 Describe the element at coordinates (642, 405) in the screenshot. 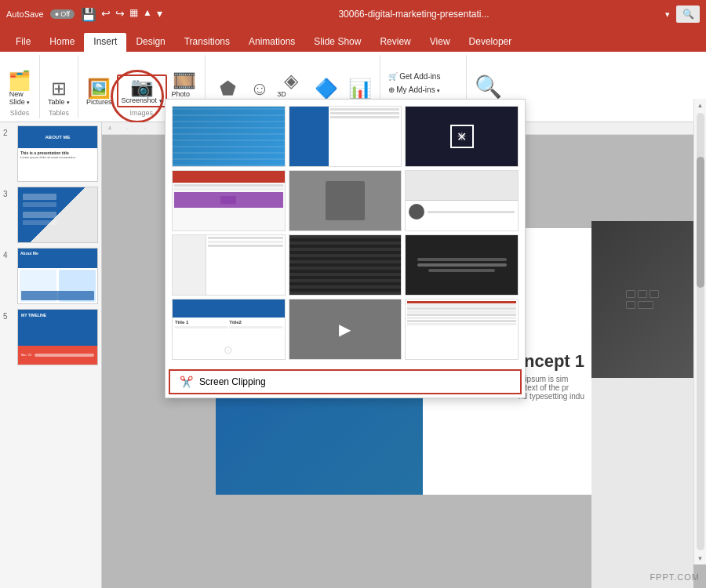

I see `right-panel` at that location.